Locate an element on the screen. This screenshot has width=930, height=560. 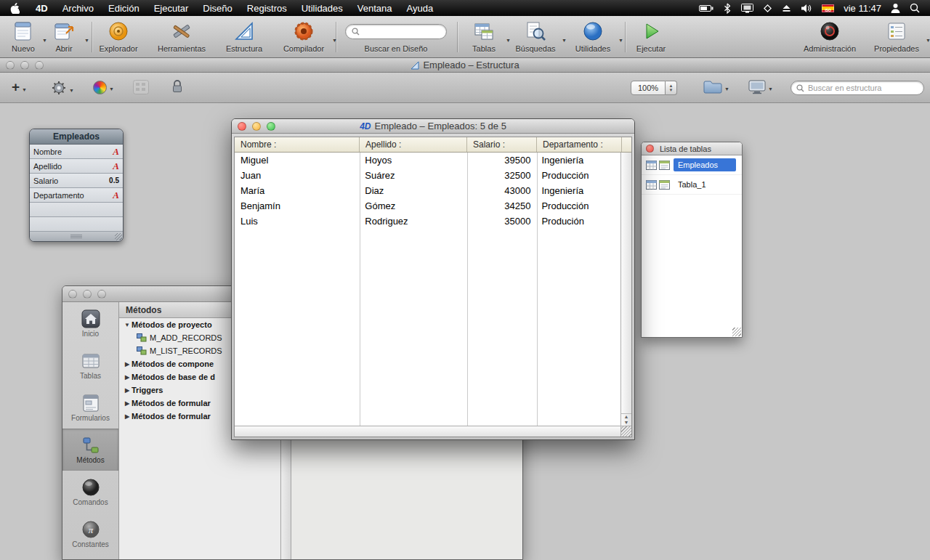
sidebar-item-metodos: Métodos is located at coordinates (90, 450).